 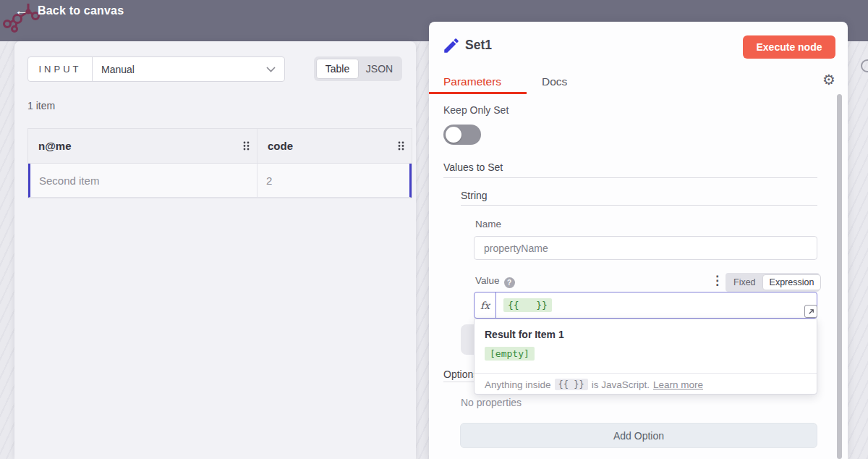 What do you see at coordinates (451, 46) in the screenshot?
I see `set-node-pencil-icon` at bounding box center [451, 46].